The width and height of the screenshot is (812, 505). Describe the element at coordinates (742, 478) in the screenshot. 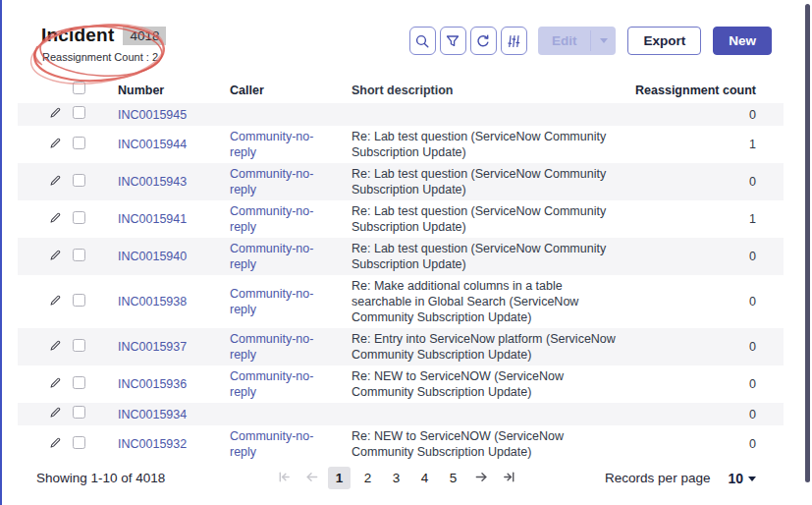

I see `records-per-page-select: 10` at that location.